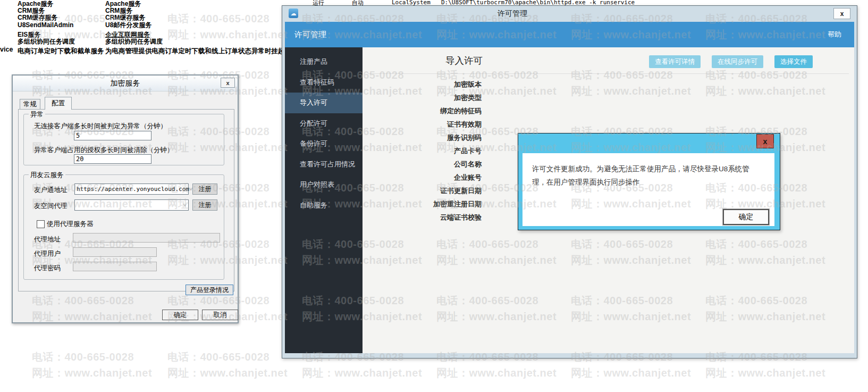  Describe the element at coordinates (185, 205) in the screenshot. I see `chevron-down-icon: ˅` at that location.